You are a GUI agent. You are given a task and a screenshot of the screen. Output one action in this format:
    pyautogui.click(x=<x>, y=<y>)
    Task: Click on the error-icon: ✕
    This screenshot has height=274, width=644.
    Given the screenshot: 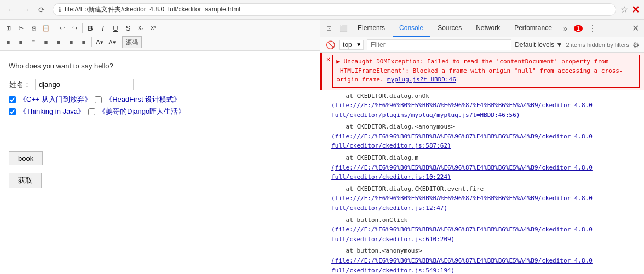 What is the action you would take?
    pyautogui.click(x=329, y=71)
    